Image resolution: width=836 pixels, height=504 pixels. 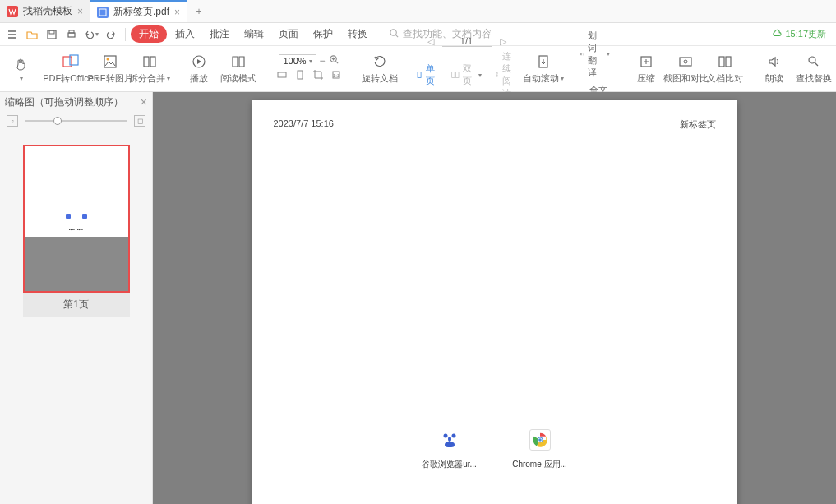 What do you see at coordinates (91, 35) in the screenshot?
I see `undo-icon: ▾` at bounding box center [91, 35].